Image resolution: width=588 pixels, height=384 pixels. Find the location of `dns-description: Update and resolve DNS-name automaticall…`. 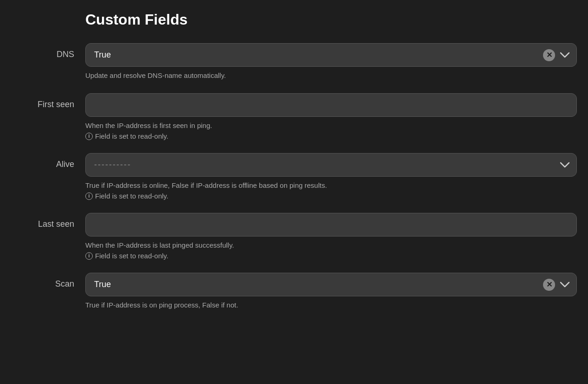

dns-description: Update and resolve DNS-name automaticall… is located at coordinates (331, 75).